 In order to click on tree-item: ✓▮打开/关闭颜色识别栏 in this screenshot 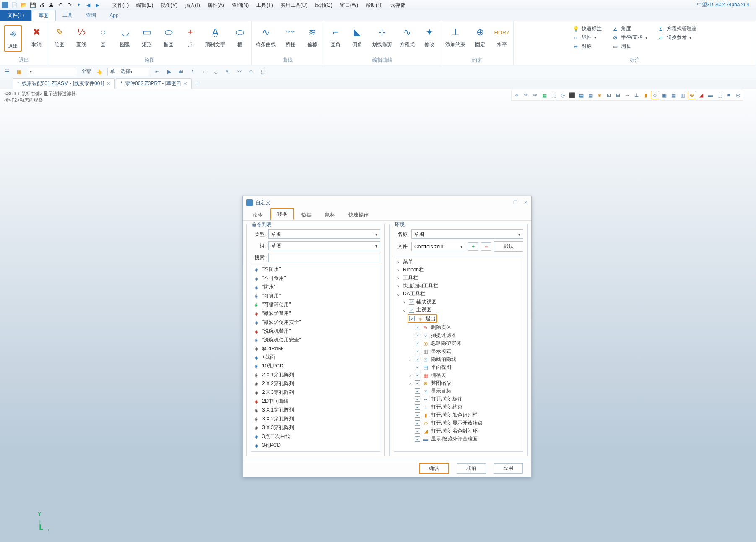, I will do `click(459, 415)`.